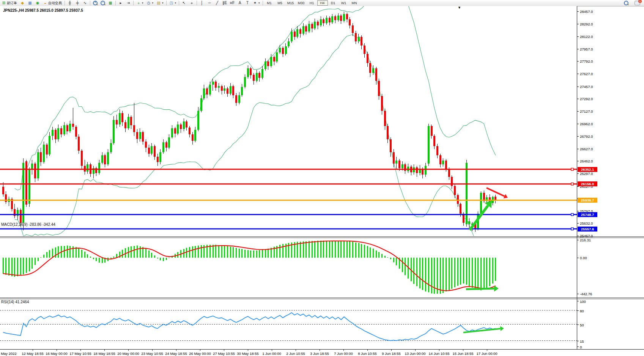 The image size is (644, 356). Describe the element at coordinates (128, 3) in the screenshot. I see `chart-shift-icon: ⇥` at that location.